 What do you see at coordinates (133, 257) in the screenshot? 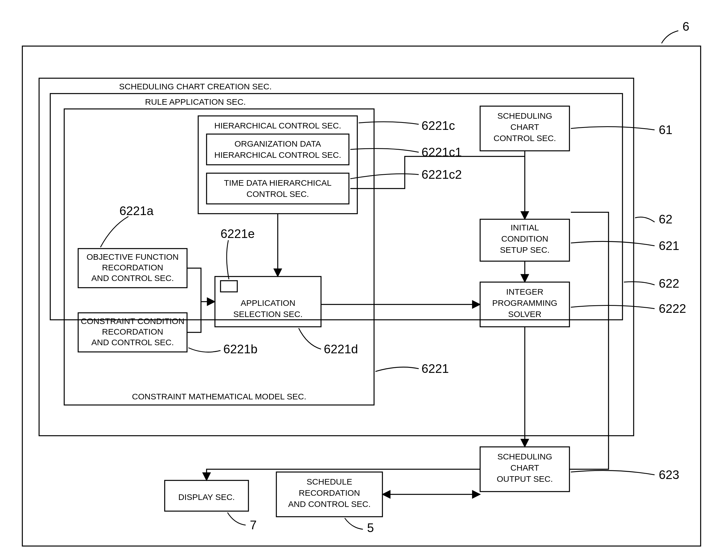
I see `label-6221a-l1: OBJECTIVE FUNCTION` at bounding box center [133, 257].